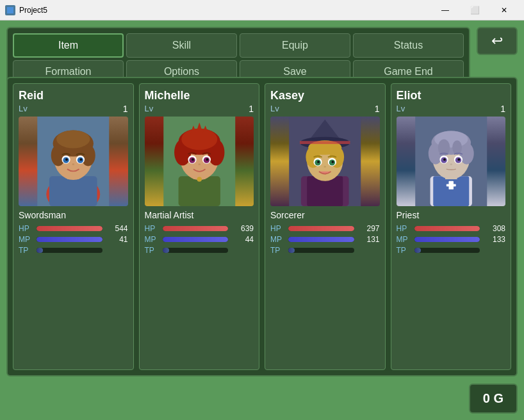  Describe the element at coordinates (262, 10) in the screenshot. I see `title-bar: Project5 — ⬜ ✕` at that location.